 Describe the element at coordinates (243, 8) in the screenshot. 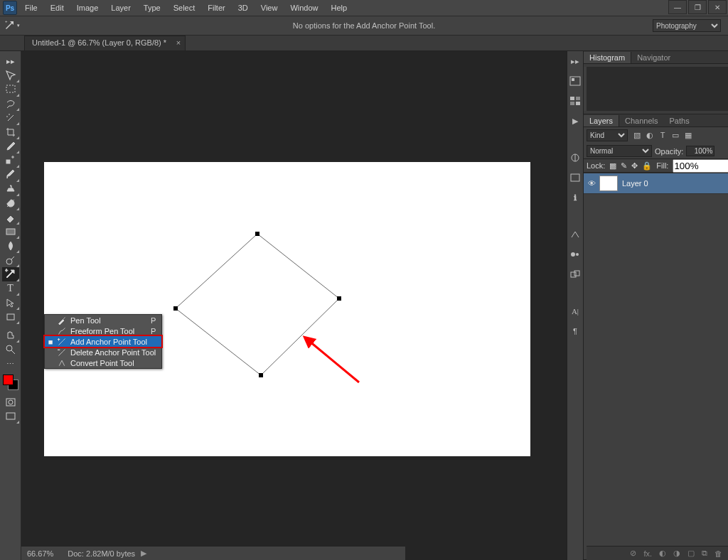

I see `menu-3d: 3D` at that location.